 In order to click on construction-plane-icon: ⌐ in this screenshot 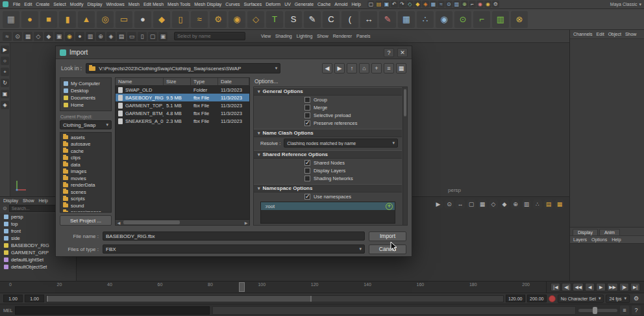, I will do `click(473, 4)`.